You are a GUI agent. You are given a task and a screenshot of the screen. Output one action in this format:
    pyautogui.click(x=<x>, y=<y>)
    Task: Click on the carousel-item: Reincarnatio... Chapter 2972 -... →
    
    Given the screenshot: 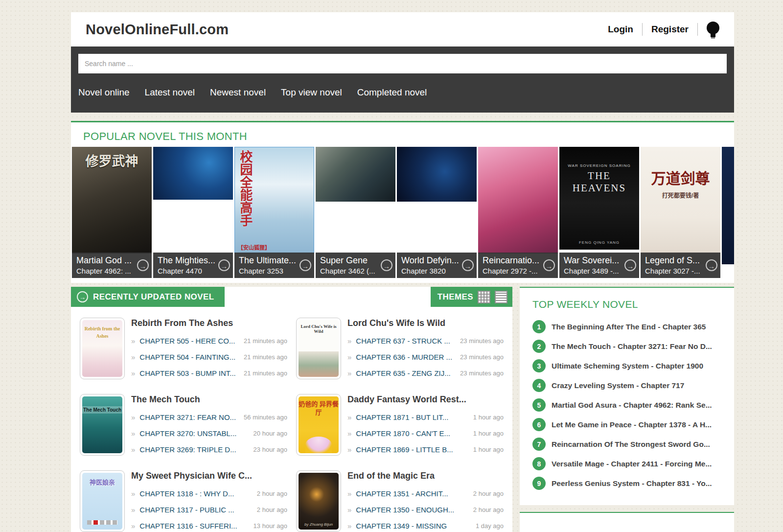 What is the action you would take?
    pyautogui.click(x=518, y=212)
    